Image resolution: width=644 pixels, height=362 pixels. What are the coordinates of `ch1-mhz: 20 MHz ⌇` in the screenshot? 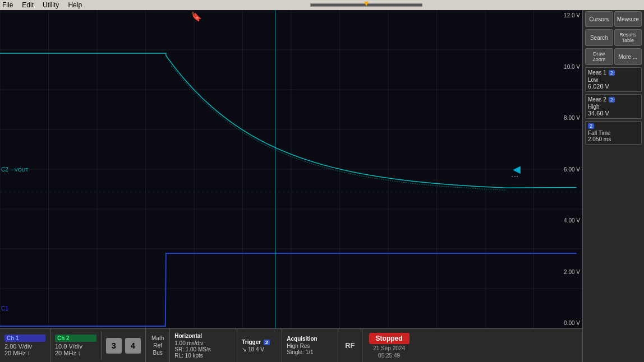 It's located at (25, 353).